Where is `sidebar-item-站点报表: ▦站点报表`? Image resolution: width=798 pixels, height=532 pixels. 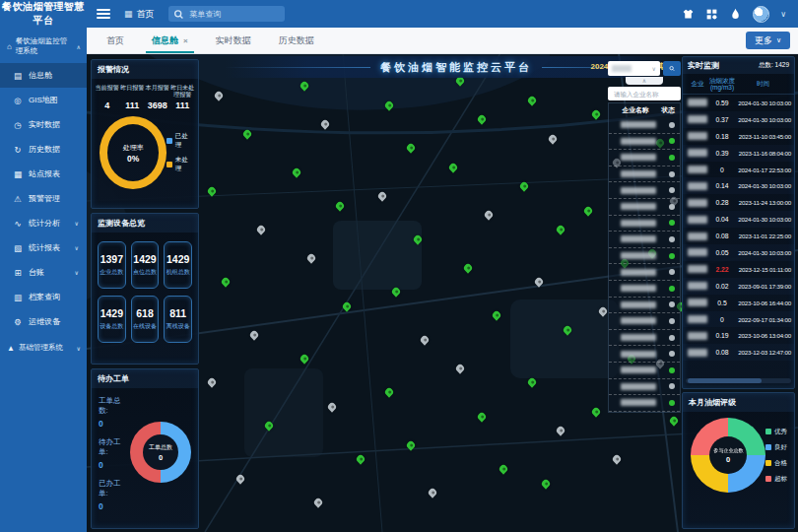
sidebar-item-站点报表: ▦站点报表 is located at coordinates (43, 173).